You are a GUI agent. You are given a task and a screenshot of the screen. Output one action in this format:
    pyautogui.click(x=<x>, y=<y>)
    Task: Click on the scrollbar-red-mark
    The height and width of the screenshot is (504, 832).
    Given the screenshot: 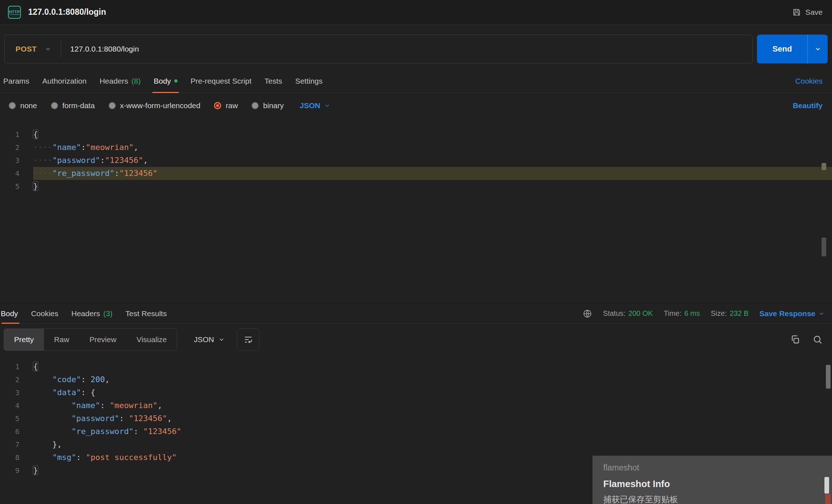 What is the action you would take?
    pyautogui.click(x=828, y=499)
    